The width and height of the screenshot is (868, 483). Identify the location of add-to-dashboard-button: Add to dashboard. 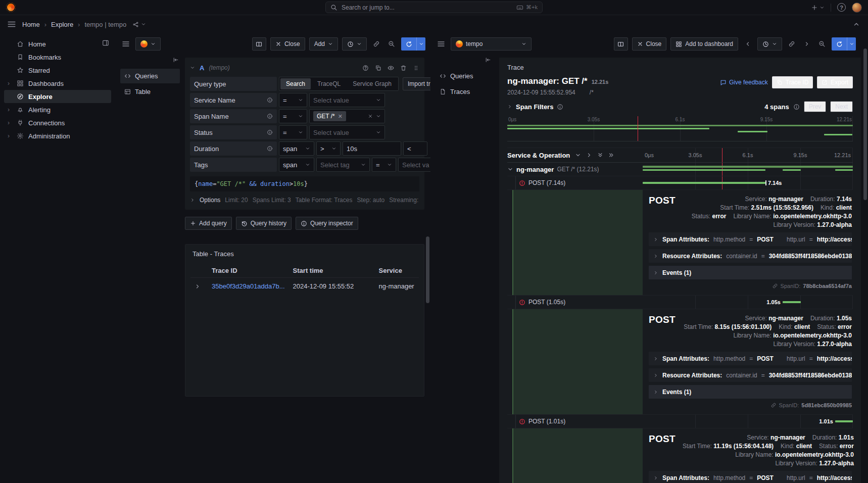
(704, 44).